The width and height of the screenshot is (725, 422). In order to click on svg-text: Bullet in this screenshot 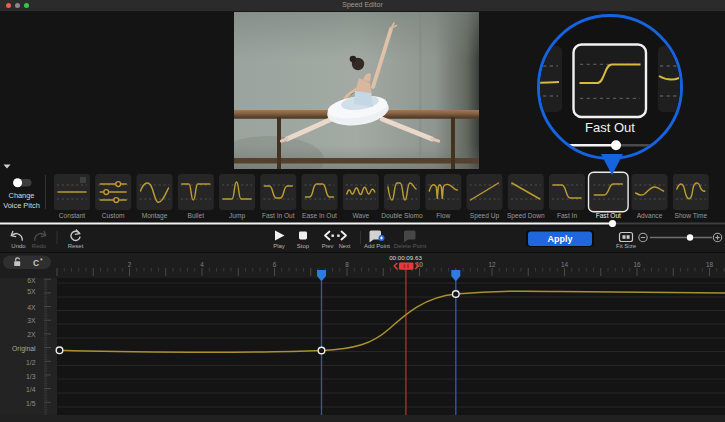, I will do `click(196, 216)`.